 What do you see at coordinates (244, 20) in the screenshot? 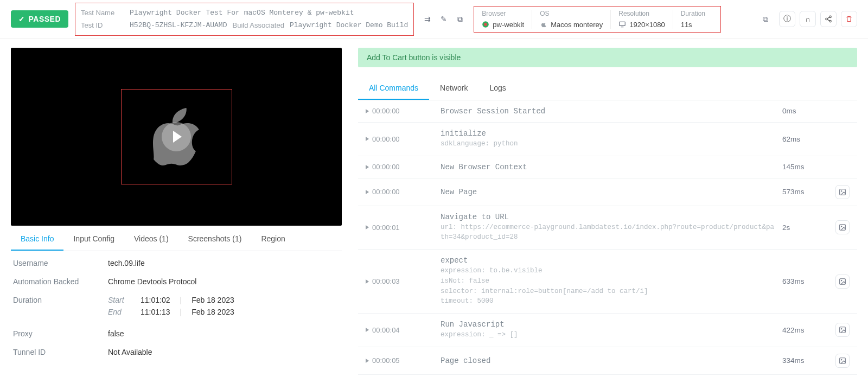
I see `test-metadata-box: Test Name Playwright Docker Test For mac…` at bounding box center [244, 20].